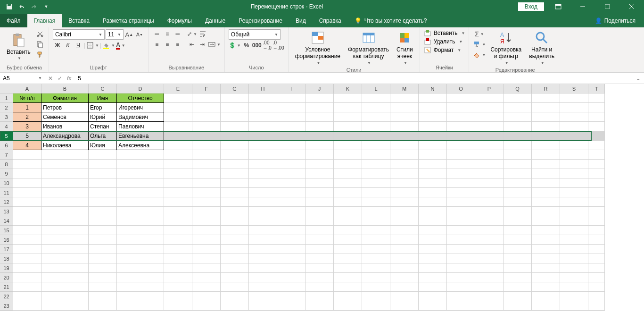 The height and width of the screenshot is (322, 644). What do you see at coordinates (79, 21) in the screenshot?
I see `tab-insert: Вставка` at bounding box center [79, 21].